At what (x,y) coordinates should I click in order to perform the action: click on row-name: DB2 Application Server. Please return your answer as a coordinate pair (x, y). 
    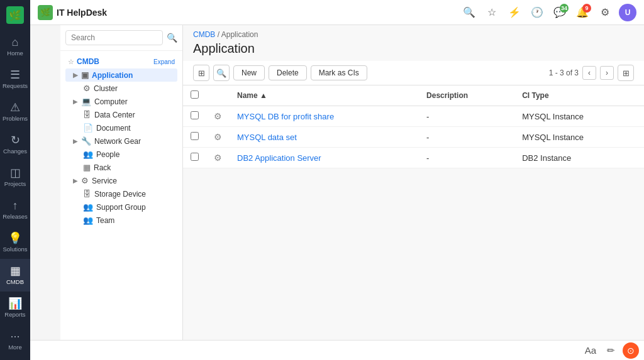
    Looking at the image, I should click on (279, 158).